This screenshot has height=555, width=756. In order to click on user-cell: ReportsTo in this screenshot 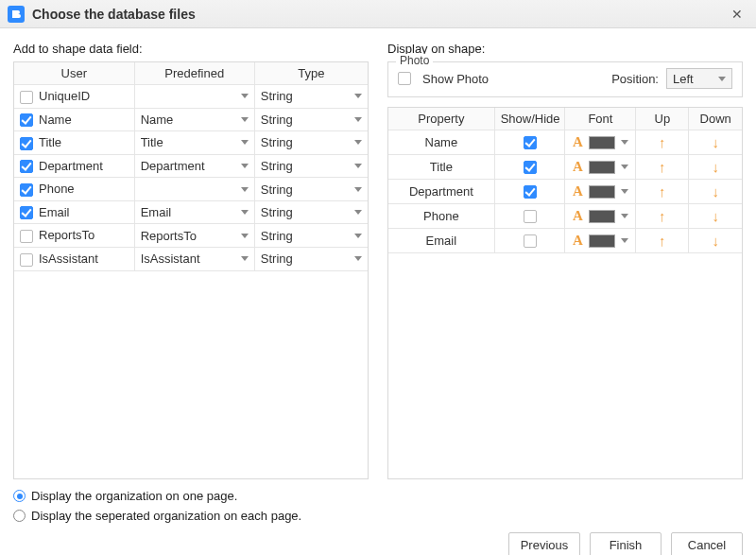, I will do `click(74, 236)`.